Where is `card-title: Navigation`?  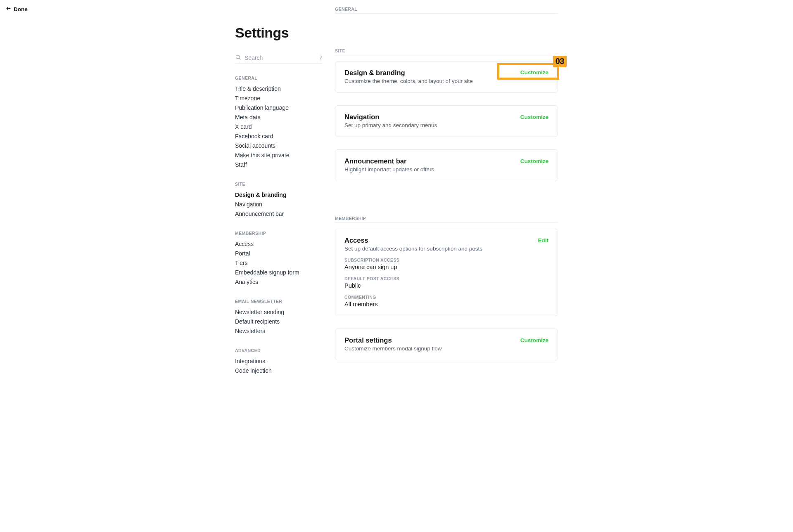
card-title: Navigation is located at coordinates (391, 117).